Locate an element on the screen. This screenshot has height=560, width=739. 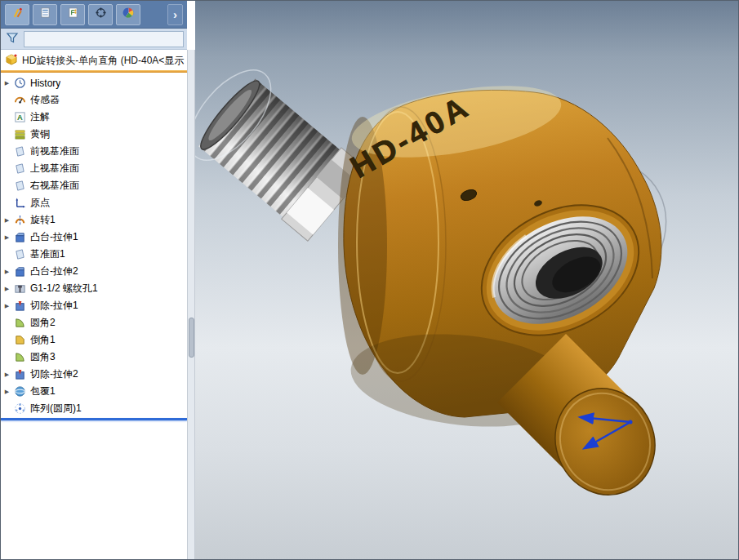
tree-item-label: 前视基准面 is located at coordinates (55, 152).